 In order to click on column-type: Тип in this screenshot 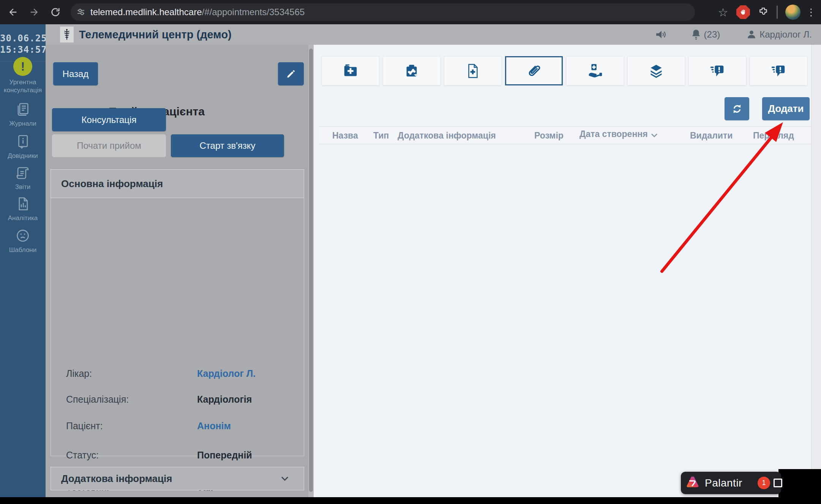, I will do `click(381, 136)`.